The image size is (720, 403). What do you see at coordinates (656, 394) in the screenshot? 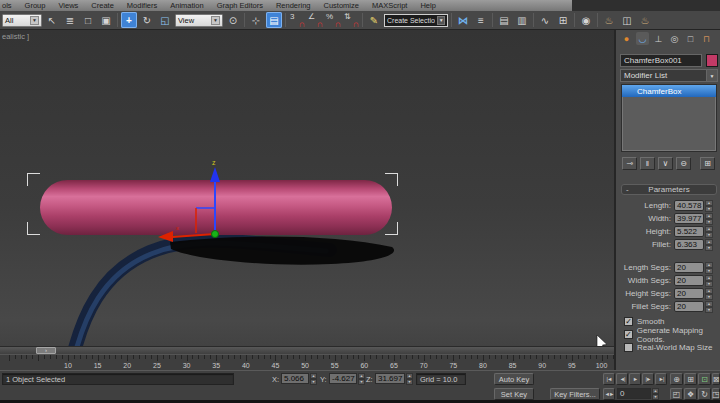
I see `current-frame-spinner: ▲▼` at bounding box center [656, 394].